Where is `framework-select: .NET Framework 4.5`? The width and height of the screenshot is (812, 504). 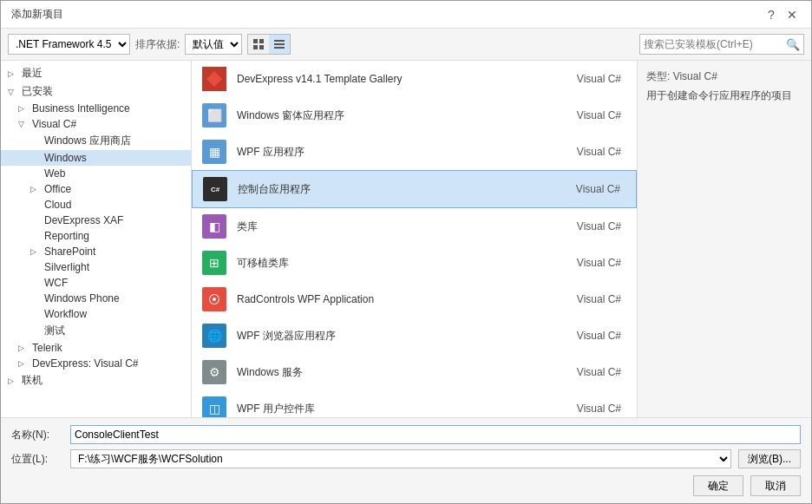 framework-select: .NET Framework 4.5 is located at coordinates (69, 44).